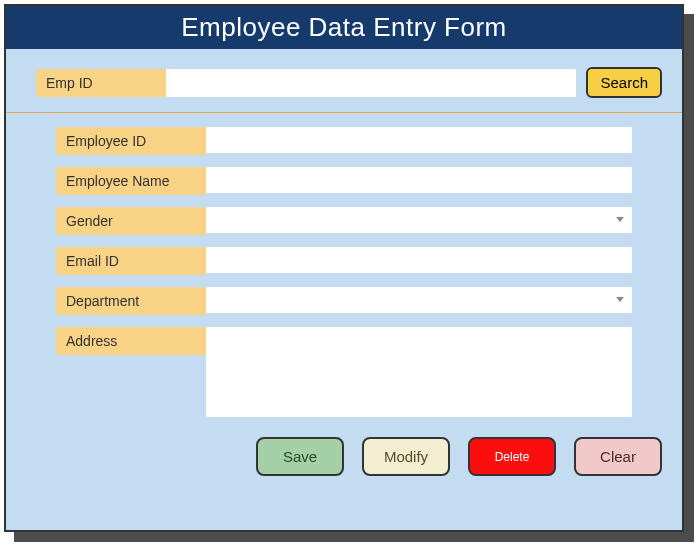  I want to click on search-button: Search, so click(624, 82).